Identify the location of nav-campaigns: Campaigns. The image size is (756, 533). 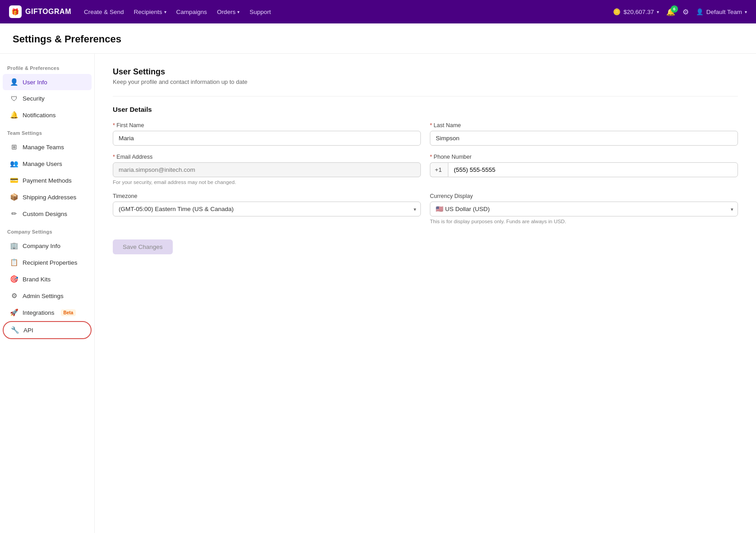
(192, 12).